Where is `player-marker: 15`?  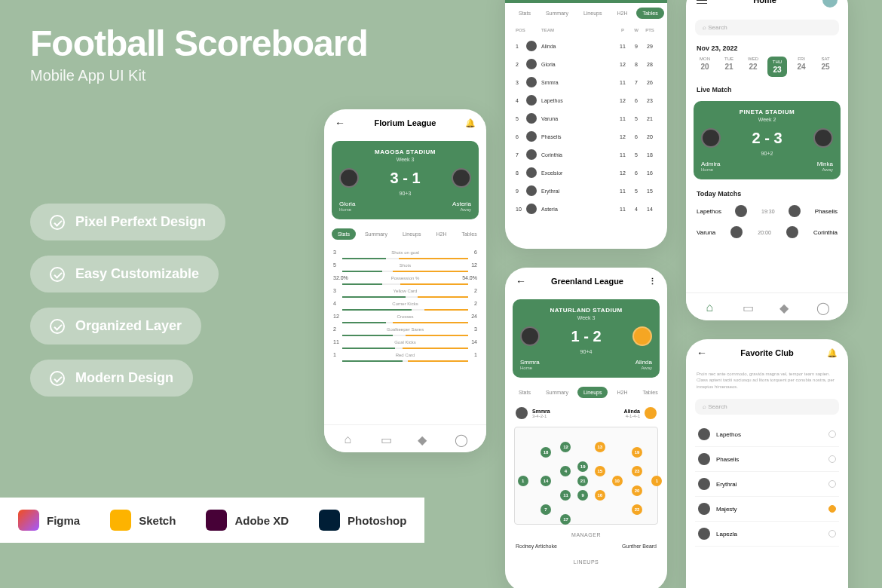
player-marker: 15 is located at coordinates (600, 471).